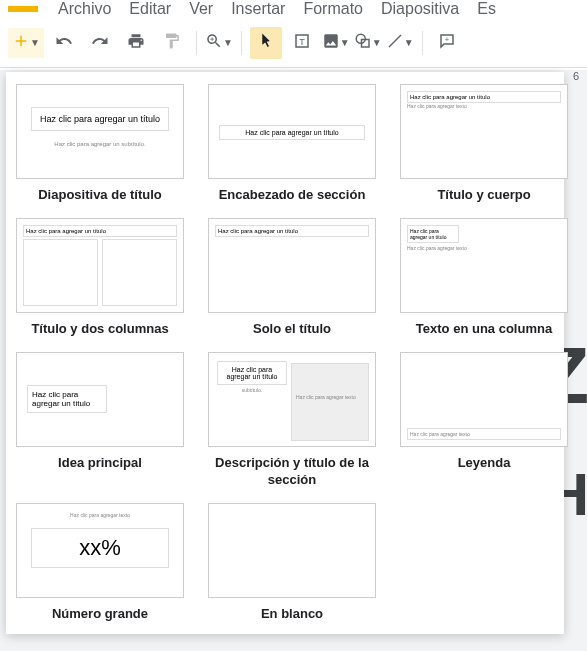 The width and height of the screenshot is (587, 651). What do you see at coordinates (150, 9) in the screenshot?
I see `menu-edit: Editar` at bounding box center [150, 9].